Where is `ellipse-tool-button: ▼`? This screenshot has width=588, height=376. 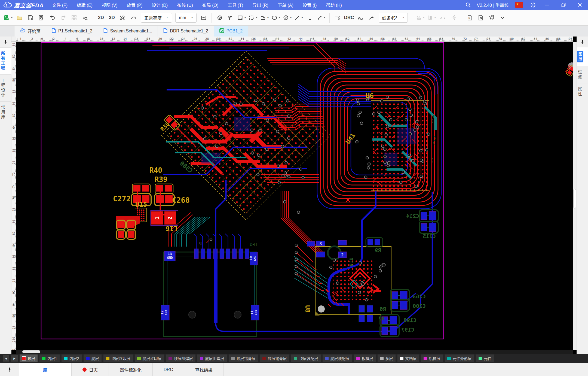 ellipse-tool-button: ▼ is located at coordinates (276, 18).